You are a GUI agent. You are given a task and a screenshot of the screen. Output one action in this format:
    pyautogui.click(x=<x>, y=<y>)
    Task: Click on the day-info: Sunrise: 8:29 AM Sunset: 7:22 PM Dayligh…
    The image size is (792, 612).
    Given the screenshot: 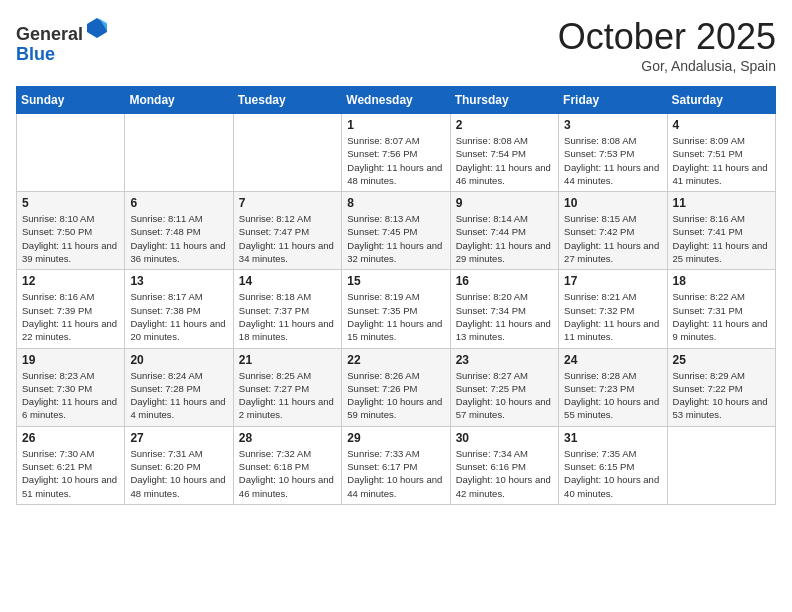 What is the action you would take?
    pyautogui.click(x=722, y=396)
    